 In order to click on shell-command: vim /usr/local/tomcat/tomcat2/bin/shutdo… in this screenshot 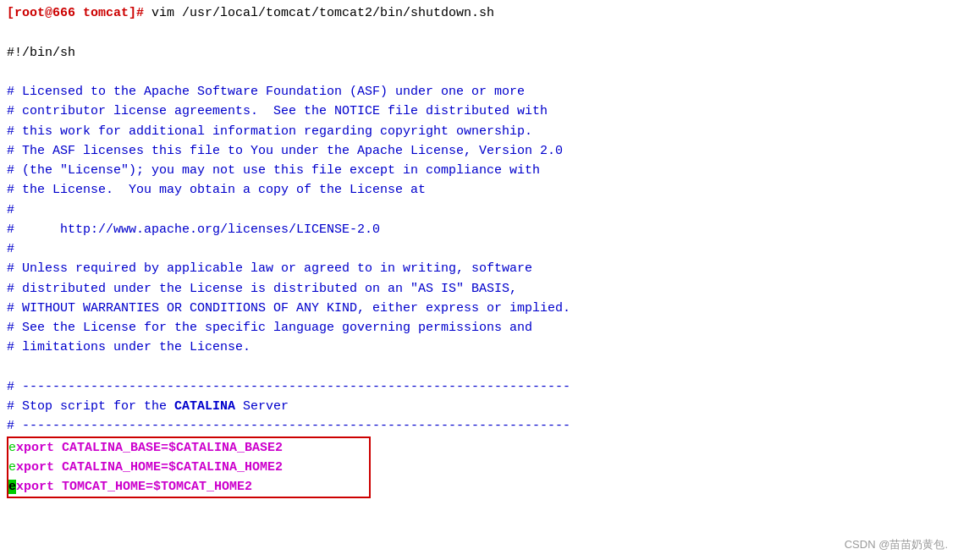, I will do `click(319, 14)`.